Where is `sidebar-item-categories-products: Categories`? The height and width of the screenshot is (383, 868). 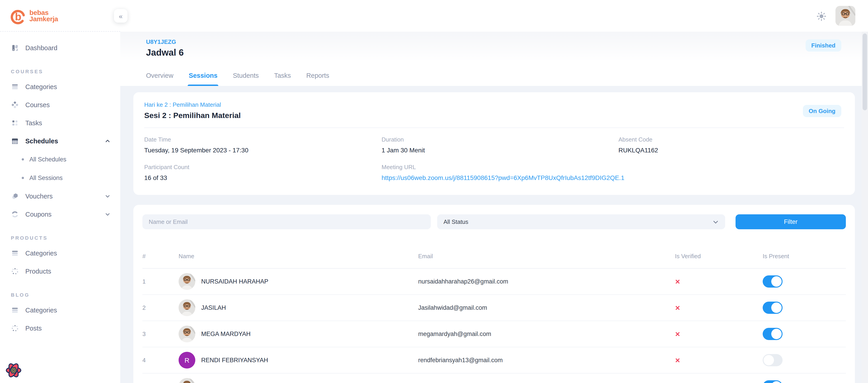
sidebar-item-categories-products: Categories is located at coordinates (60, 253).